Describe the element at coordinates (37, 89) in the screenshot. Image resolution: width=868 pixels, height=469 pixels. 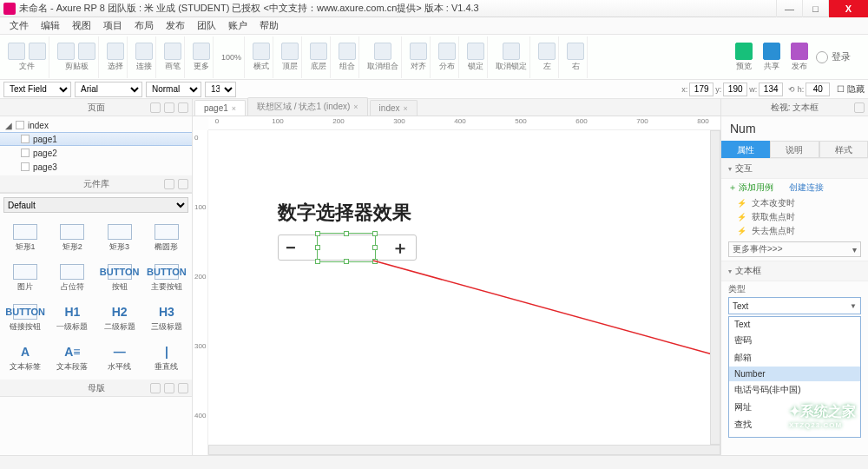
I see `widget-type-select: Text Field` at that location.